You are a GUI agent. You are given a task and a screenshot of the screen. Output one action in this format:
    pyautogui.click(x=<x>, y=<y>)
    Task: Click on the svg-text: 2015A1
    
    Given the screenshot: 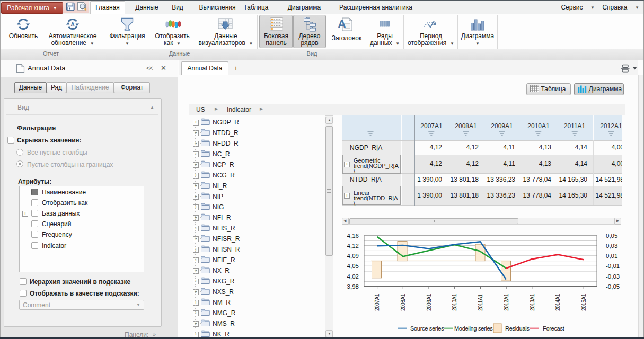 What is the action you would take?
    pyautogui.click(x=584, y=302)
    